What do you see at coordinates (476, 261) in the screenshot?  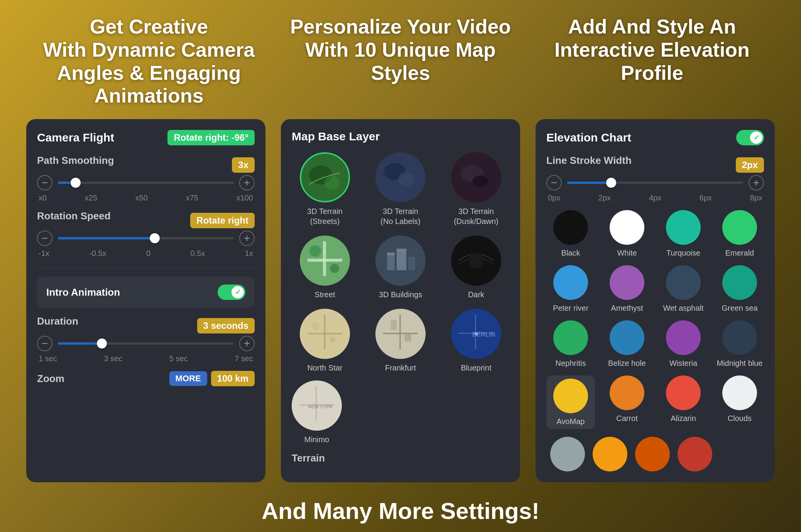 I see `map-circle-dark` at bounding box center [476, 261].